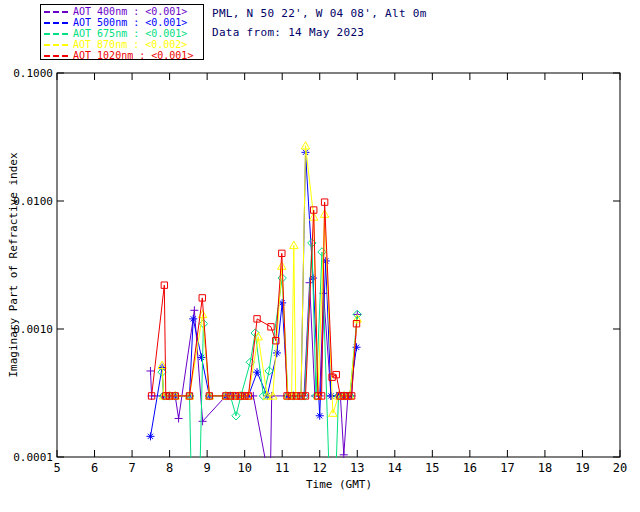 The image size is (640, 512). I want to click on x-tick-label: 6, so click(94, 468).